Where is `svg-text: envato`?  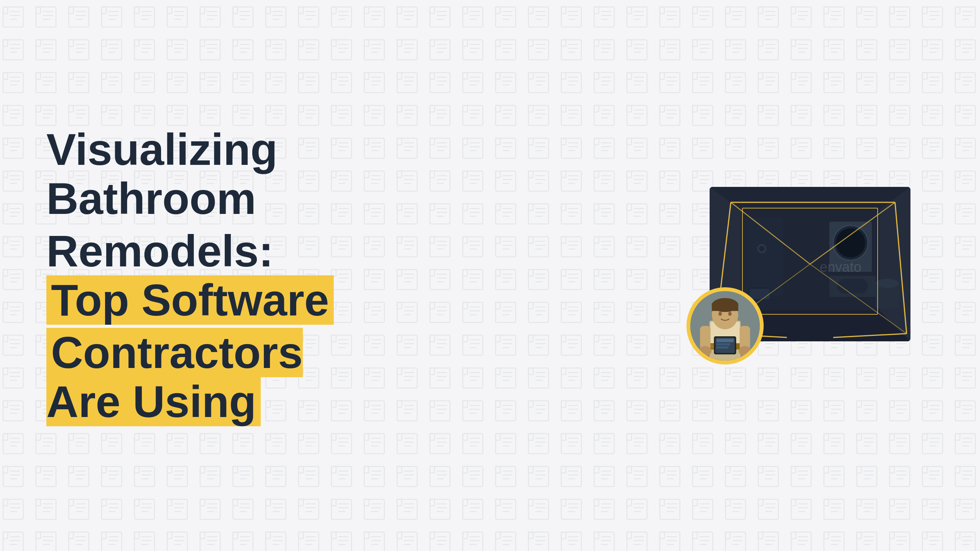
svg-text: envato is located at coordinates (841, 267).